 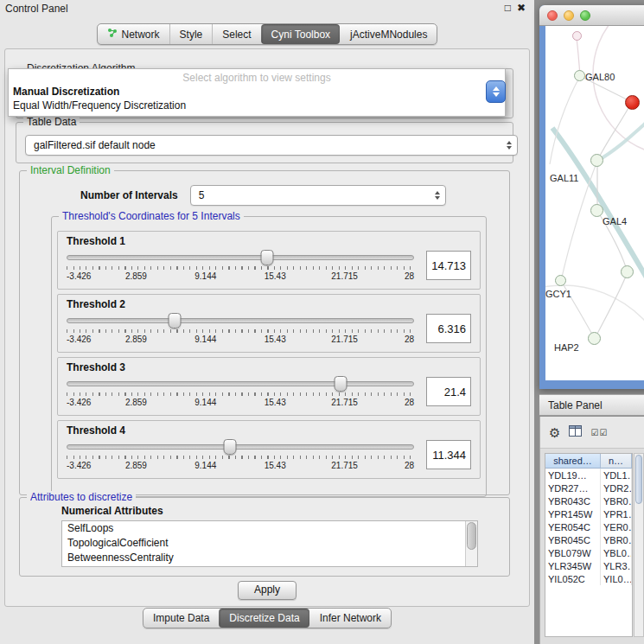 What do you see at coordinates (318, 195) in the screenshot?
I see `num-intervals-combo: 5` at bounding box center [318, 195].